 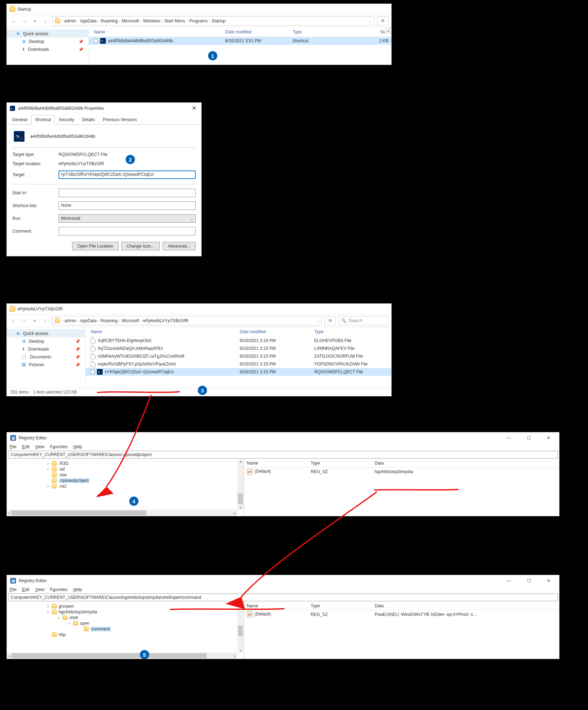 I want to click on crumb: Startup, so click(x=219, y=21).